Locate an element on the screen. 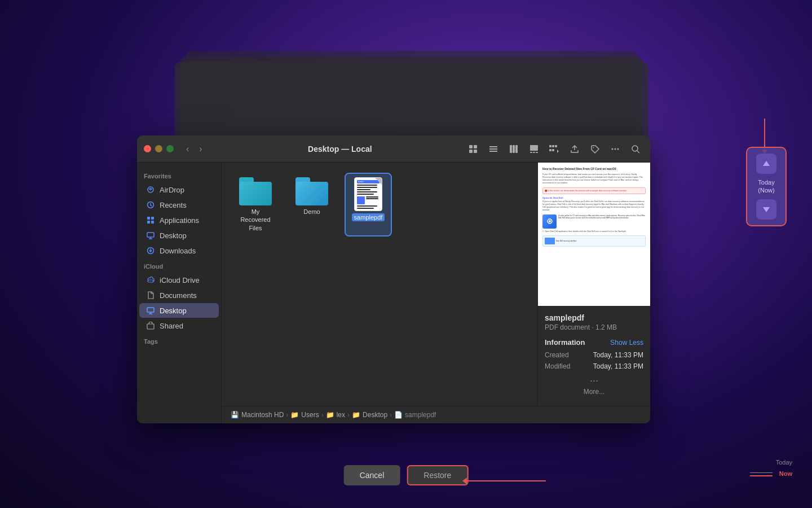 The height and width of the screenshot is (508, 812). created-label: Created is located at coordinates (557, 355).